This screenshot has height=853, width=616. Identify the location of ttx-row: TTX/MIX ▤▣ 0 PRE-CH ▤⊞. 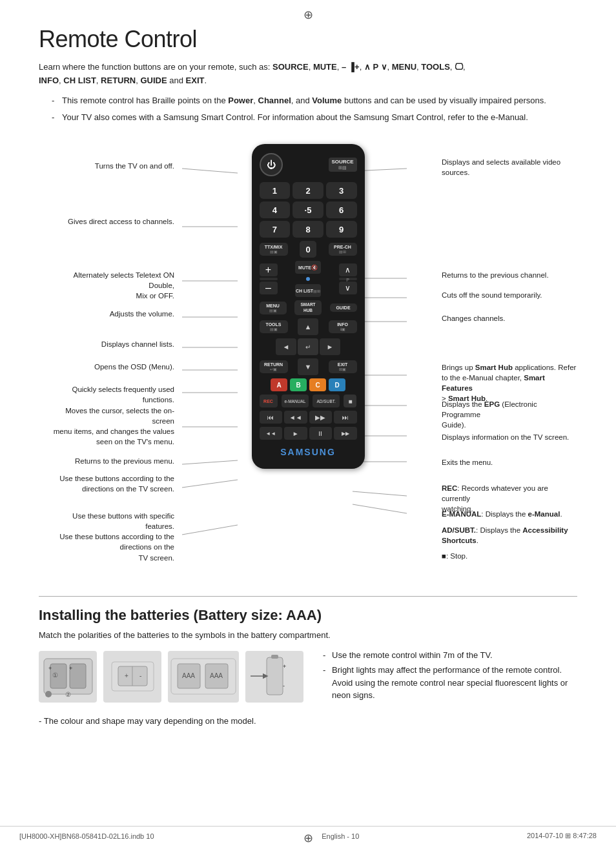
(309, 249).